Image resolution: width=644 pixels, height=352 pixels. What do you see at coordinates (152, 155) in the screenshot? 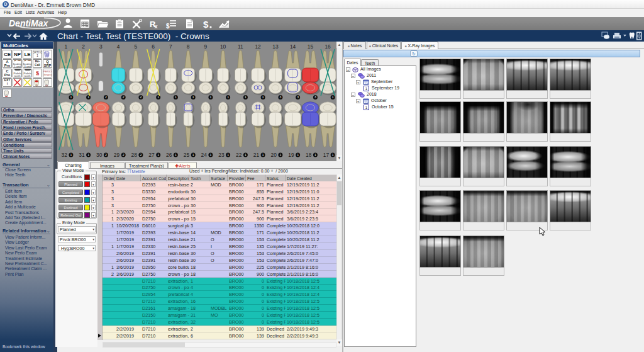
I see `svg-text: 27` at bounding box center [152, 155].